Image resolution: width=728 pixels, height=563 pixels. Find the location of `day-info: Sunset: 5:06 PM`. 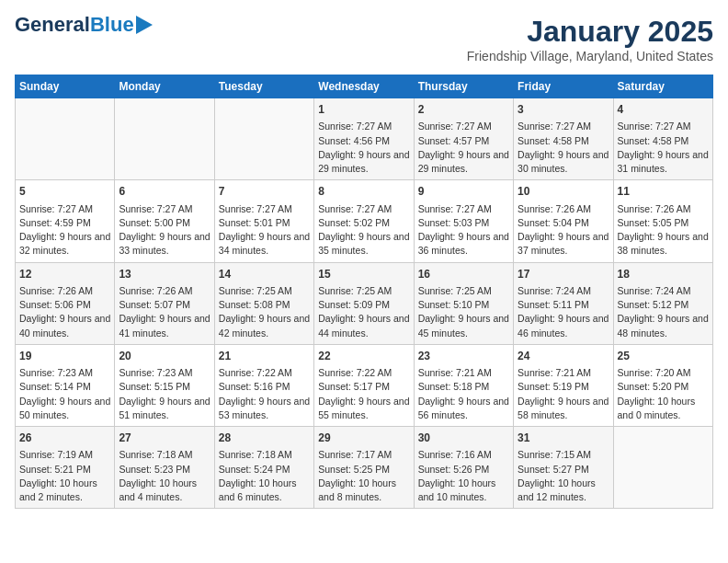

day-info: Sunset: 5:06 PM is located at coordinates (64, 305).